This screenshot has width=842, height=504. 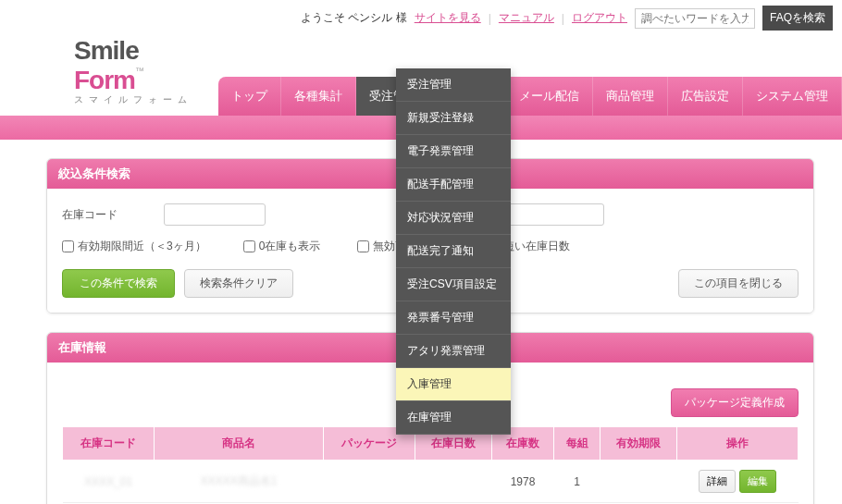 I want to click on dropdown-item-1: 新規受注登録, so click(x=453, y=118).